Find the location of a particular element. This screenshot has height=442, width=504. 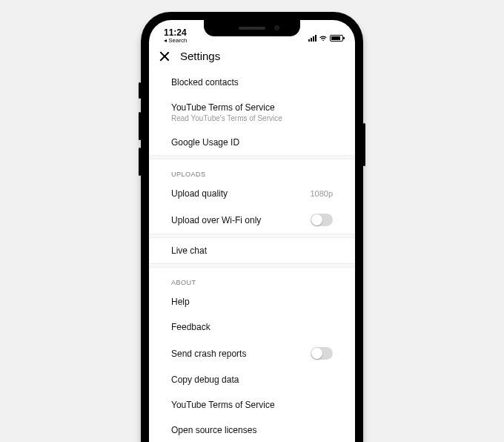

battery-icon is located at coordinates (336, 39).